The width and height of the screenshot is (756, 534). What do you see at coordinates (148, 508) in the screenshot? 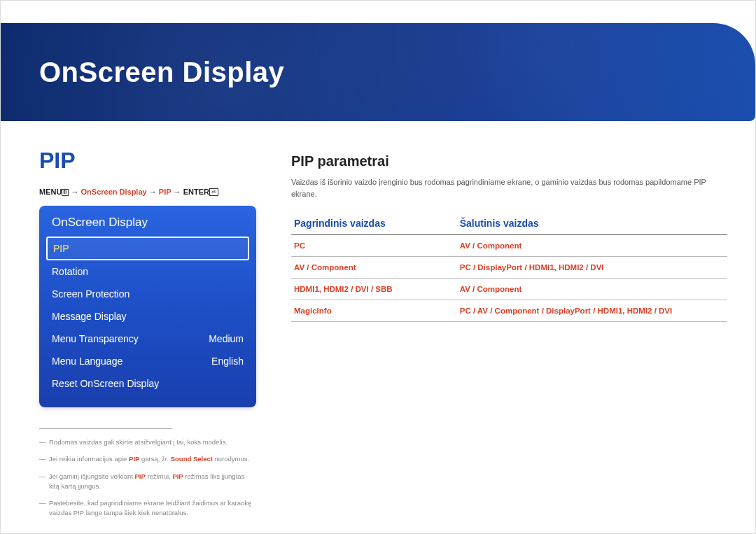
I see `footnote-4: Pastebėsite, kad pagrindiniame ekrane le…` at bounding box center [148, 508].